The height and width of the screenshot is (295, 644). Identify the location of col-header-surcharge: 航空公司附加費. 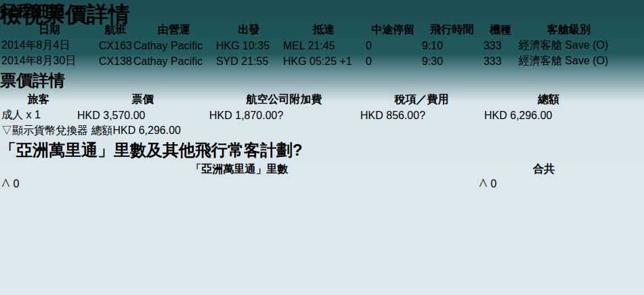
(284, 100).